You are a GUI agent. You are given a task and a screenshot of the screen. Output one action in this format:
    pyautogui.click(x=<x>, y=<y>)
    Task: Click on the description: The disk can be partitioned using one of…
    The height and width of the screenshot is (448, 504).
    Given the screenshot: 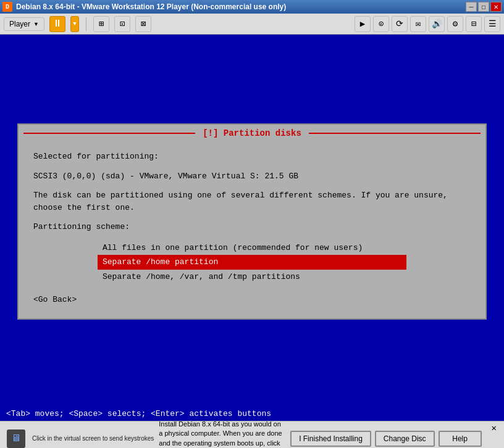 What is the action you would take?
    pyautogui.click(x=252, y=201)
    